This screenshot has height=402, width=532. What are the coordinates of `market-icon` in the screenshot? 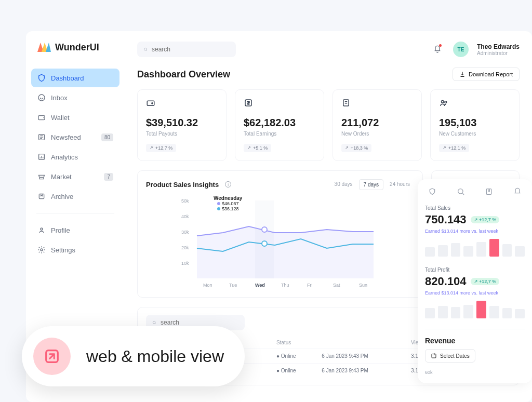 It's located at (42, 177).